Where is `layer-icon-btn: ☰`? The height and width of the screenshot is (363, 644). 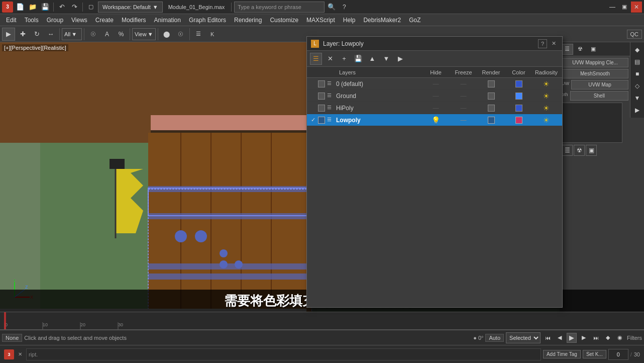
layer-icon-btn: ☰ is located at coordinates (316, 59).